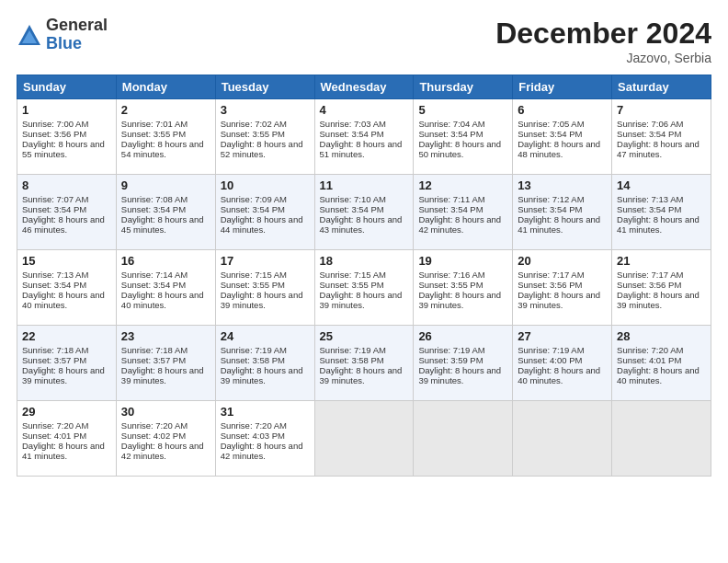  I want to click on daylight-text: Daylight: 8 hours and 45 minutes., so click(165, 224).